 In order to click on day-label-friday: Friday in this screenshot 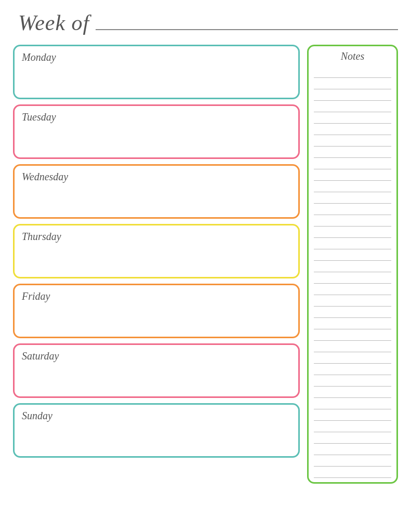, I will do `click(156, 296)`.